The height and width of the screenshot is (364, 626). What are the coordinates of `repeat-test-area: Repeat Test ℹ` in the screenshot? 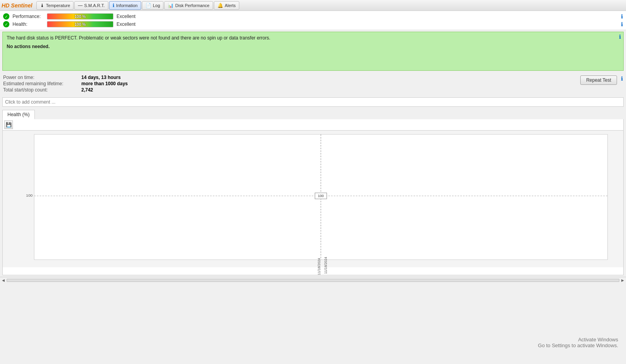 It's located at (601, 80).